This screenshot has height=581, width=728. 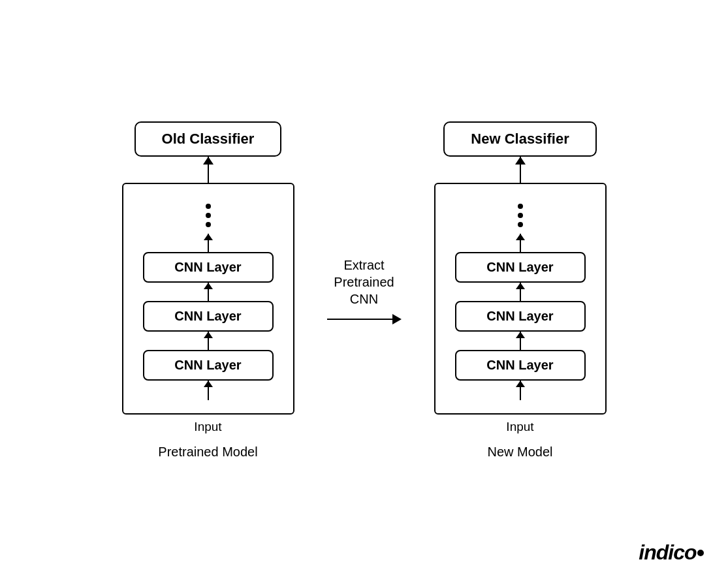 I want to click on left-dots, so click(x=208, y=215).